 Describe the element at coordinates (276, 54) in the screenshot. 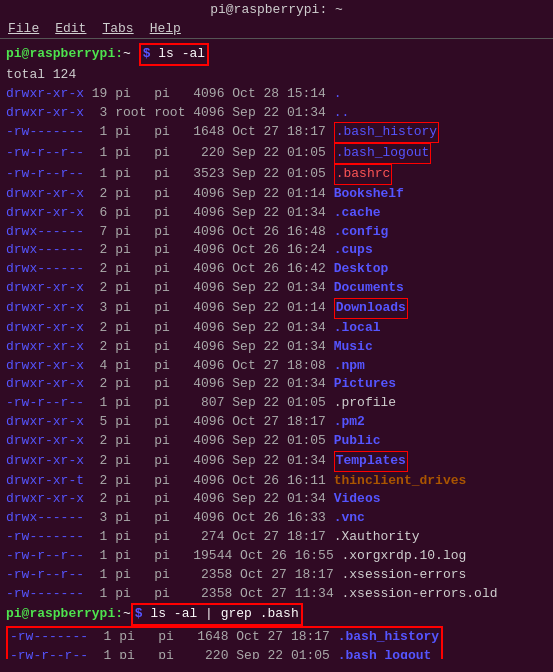

I see `prompt-line-1: pi@raspberrypi:~ $ ls -al` at that location.